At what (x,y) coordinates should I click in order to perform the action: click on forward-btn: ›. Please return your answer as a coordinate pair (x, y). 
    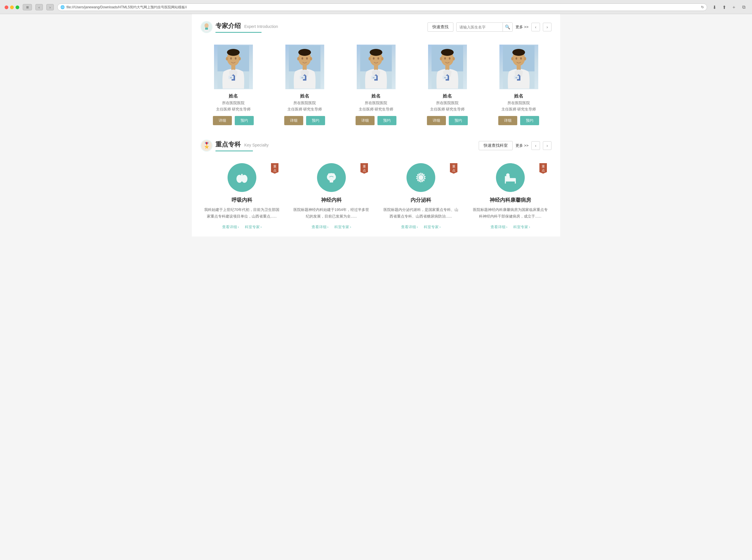
    Looking at the image, I should click on (50, 7).